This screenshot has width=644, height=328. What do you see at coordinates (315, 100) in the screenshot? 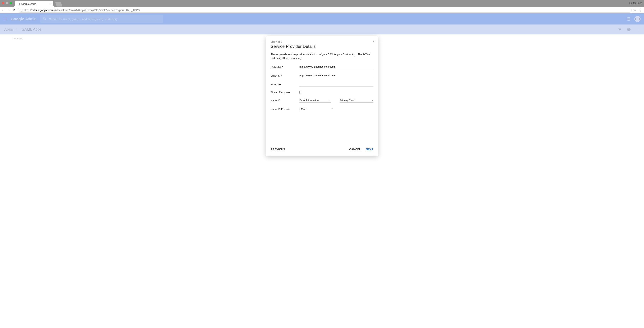
I see `name-id-category-dropdown: Basic Information ▼` at bounding box center [315, 100].